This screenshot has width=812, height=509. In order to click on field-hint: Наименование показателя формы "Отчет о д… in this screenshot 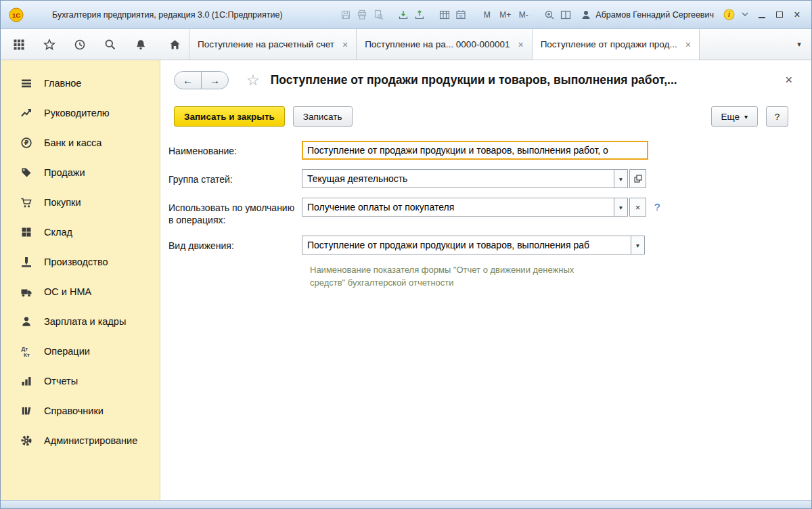, I will do `click(459, 276)`.